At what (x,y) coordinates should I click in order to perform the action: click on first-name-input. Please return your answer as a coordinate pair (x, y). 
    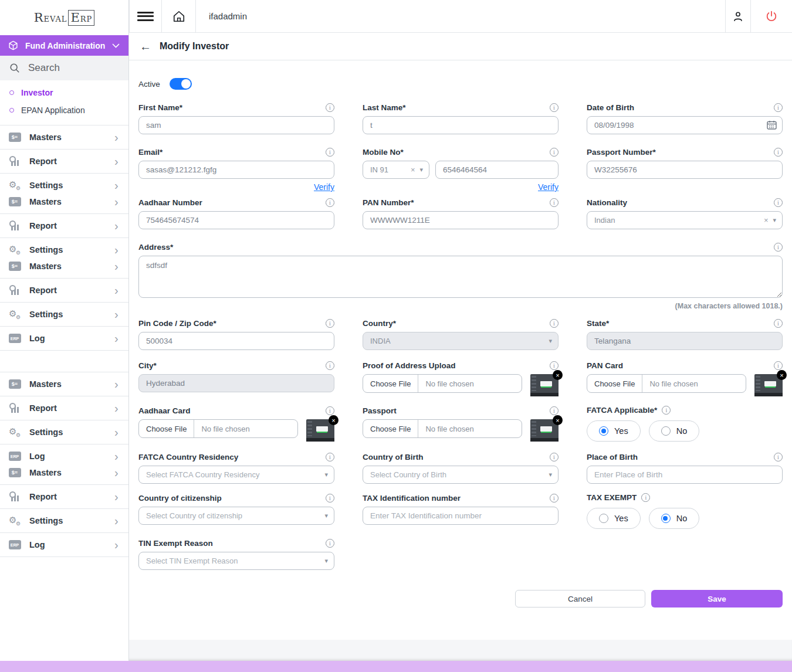
    Looking at the image, I should click on (236, 125).